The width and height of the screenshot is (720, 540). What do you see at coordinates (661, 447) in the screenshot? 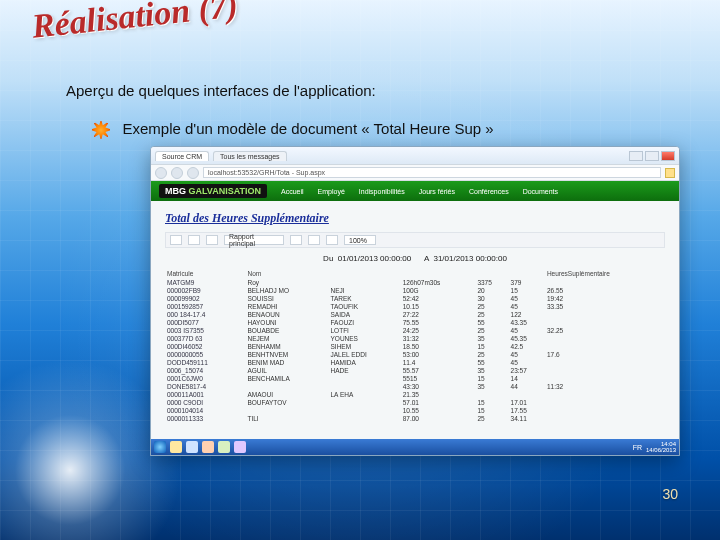
I see `taskbar-clock: 14:0414/06/2013` at bounding box center [661, 447].